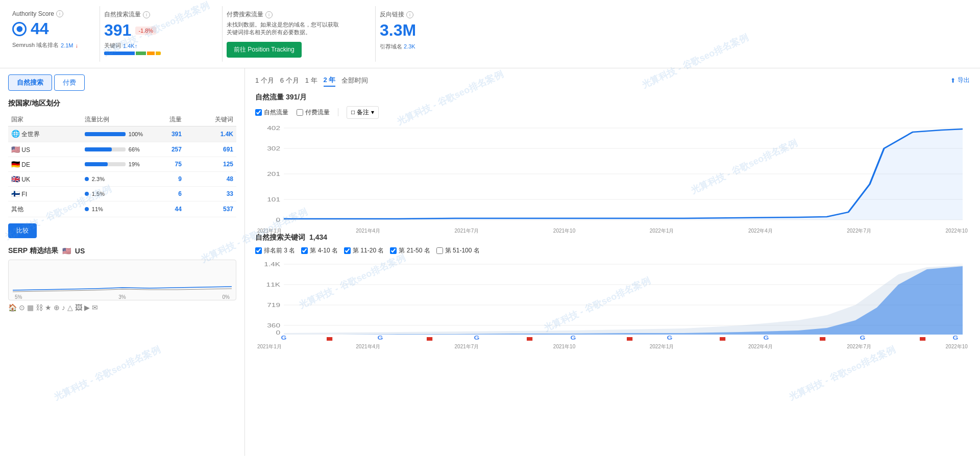  I want to click on cell-bar: 66%, so click(114, 149).